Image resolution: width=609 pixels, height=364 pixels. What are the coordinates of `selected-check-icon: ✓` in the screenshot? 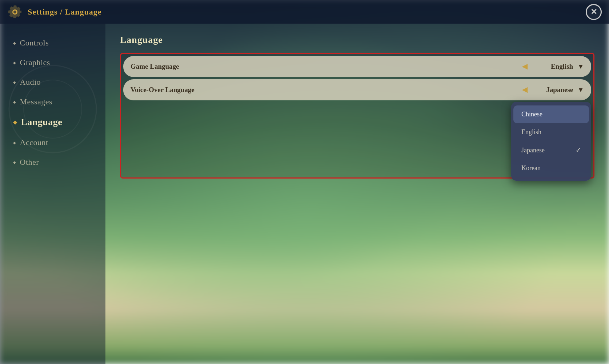 It's located at (578, 150).